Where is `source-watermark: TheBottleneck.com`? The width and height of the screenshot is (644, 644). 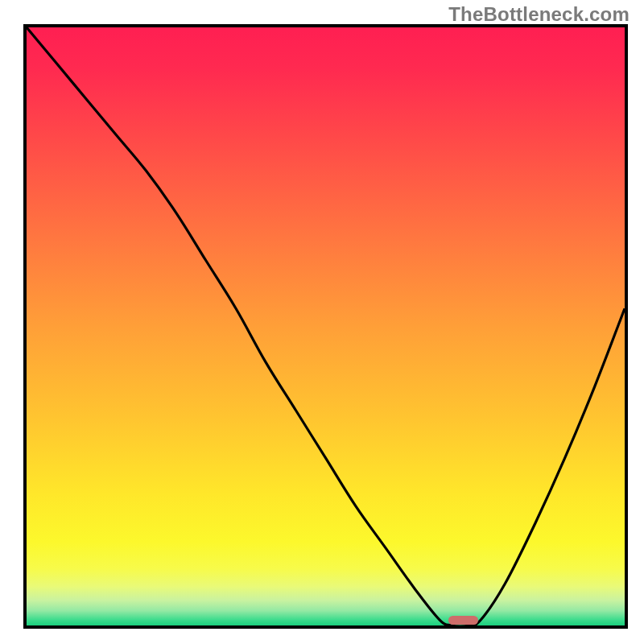
source-watermark: TheBottleneck.com is located at coordinates (539, 14).